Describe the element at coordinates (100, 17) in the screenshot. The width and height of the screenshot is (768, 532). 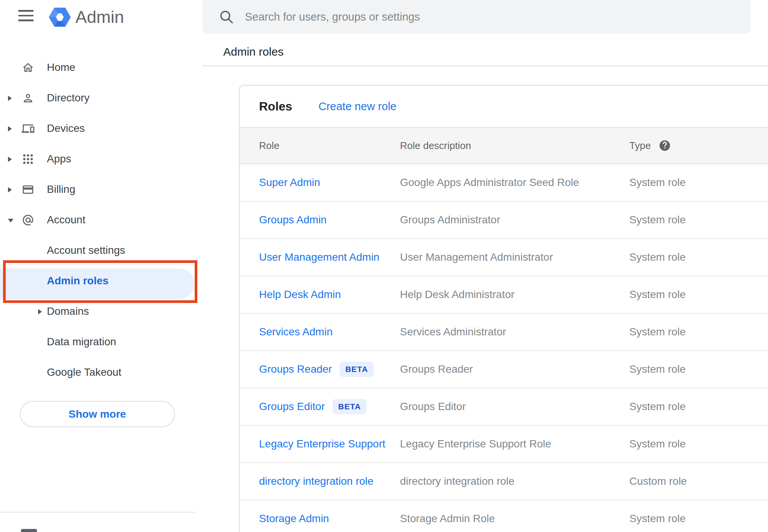
I see `app-title: Admin` at that location.